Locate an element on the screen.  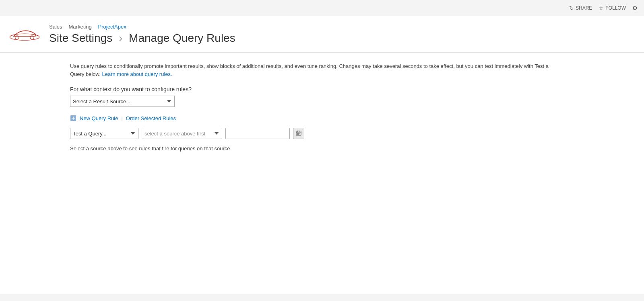
site-header: Sales Marketing ProjectApex Site Setting… is located at coordinates (322, 35).